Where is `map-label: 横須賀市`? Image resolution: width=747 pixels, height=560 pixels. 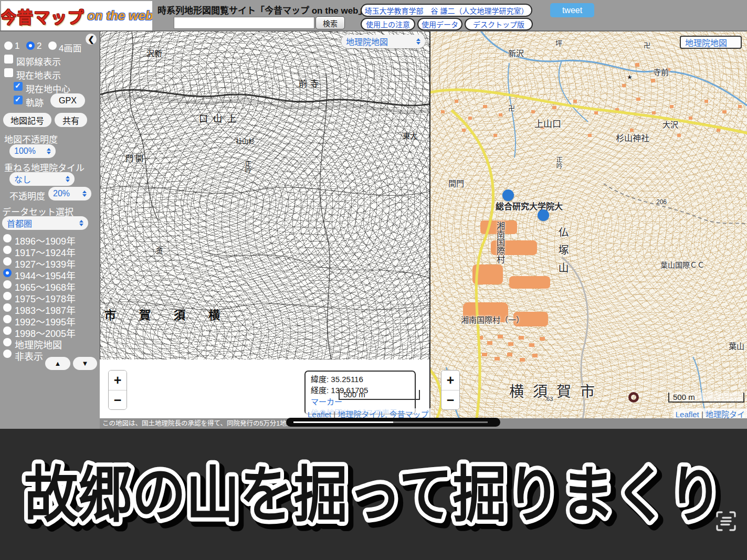
map-label: 横須賀市 is located at coordinates (556, 390).